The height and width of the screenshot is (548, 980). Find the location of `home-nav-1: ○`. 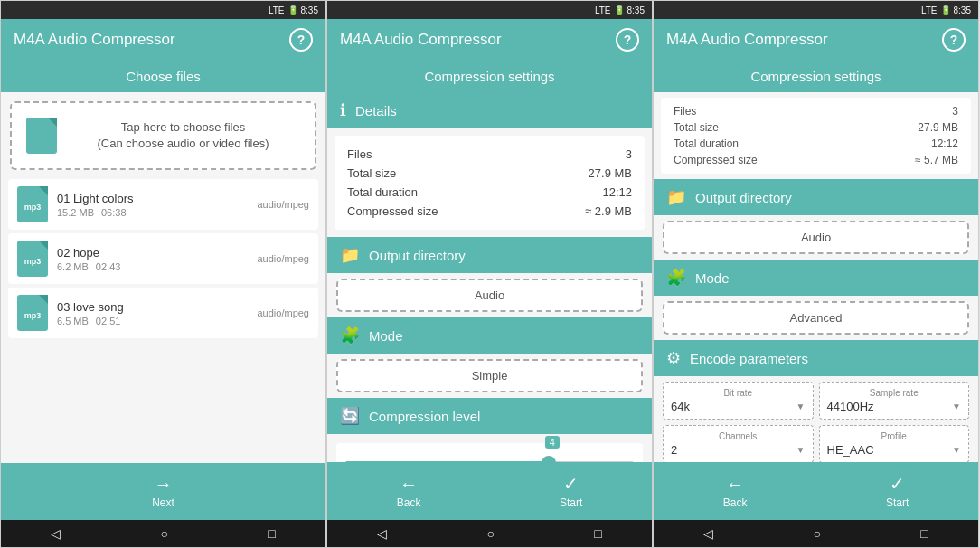

home-nav-1: ○ is located at coordinates (165, 534).